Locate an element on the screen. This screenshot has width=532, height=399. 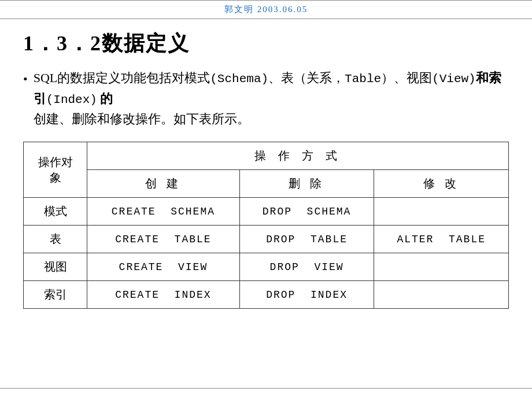
table-drop: DROP TABLE is located at coordinates (306, 239).